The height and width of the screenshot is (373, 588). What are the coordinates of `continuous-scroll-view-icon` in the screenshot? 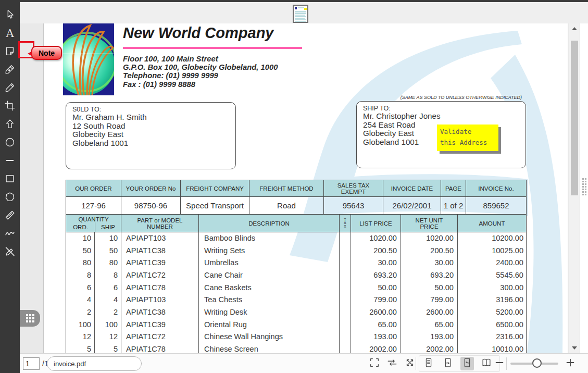 It's located at (448, 364).